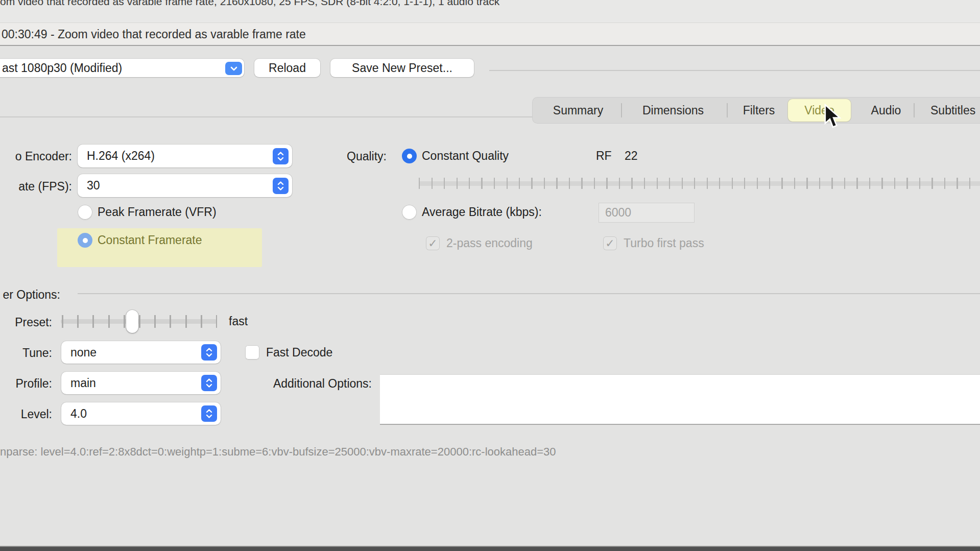 Image resolution: width=980 pixels, height=551 pixels. Describe the element at coordinates (85, 240) in the screenshot. I see `constant-framerate-radio` at that location.